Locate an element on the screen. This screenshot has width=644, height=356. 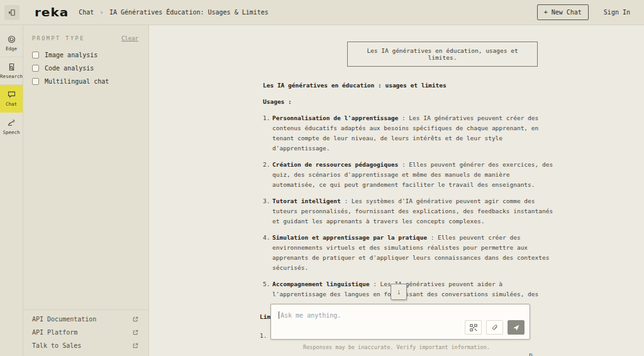
research-icon is located at coordinates (11, 67).